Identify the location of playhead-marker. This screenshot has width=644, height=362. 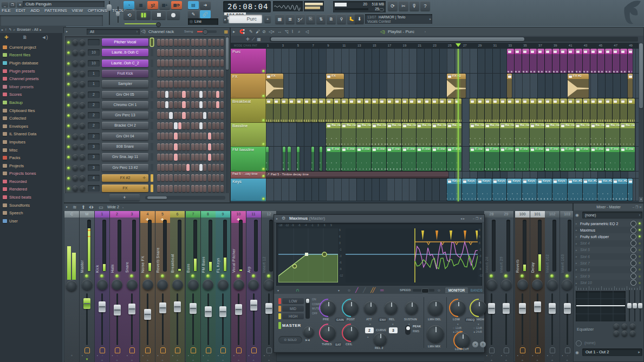
(458, 45).